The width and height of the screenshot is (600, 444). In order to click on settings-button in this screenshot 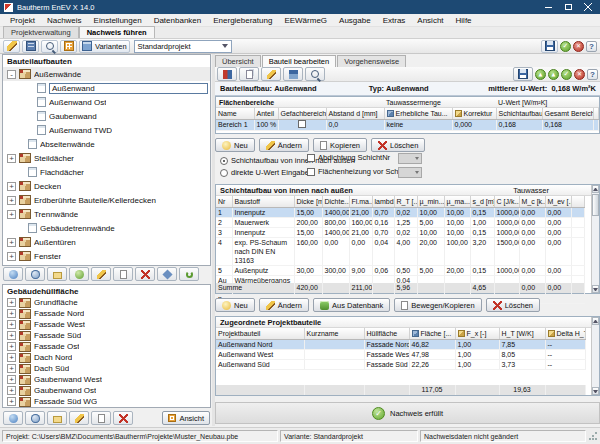, I will do `click(35, 418)`.